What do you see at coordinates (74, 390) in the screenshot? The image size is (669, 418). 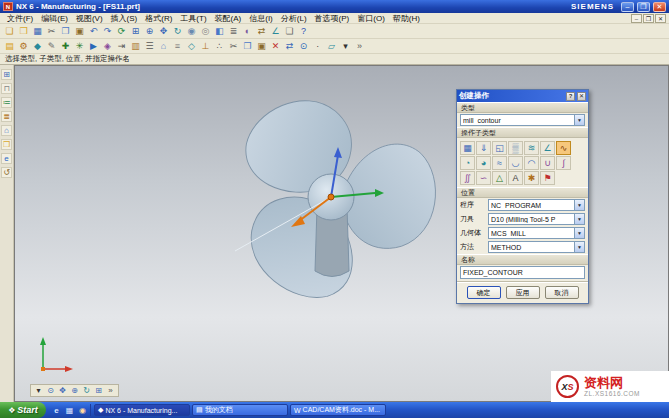 I see `zoom-view-icon: ⊕` at bounding box center [74, 390].